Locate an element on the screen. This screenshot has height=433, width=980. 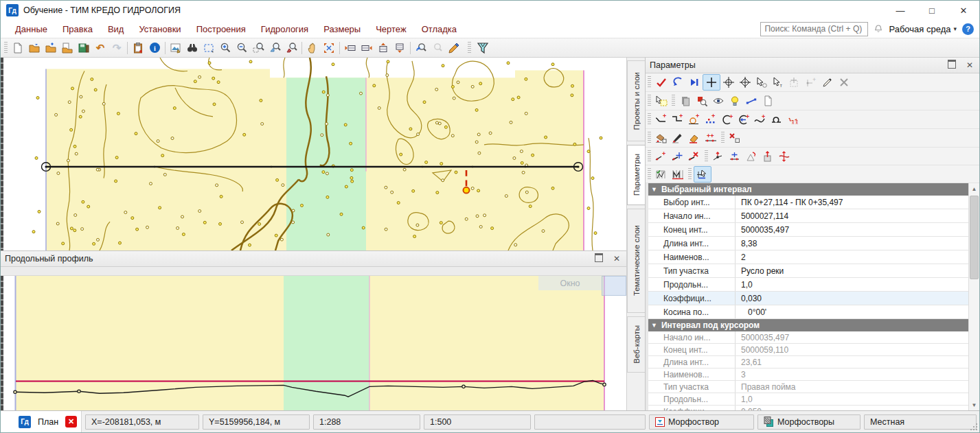
minimize-button: — is located at coordinates (900, 10).